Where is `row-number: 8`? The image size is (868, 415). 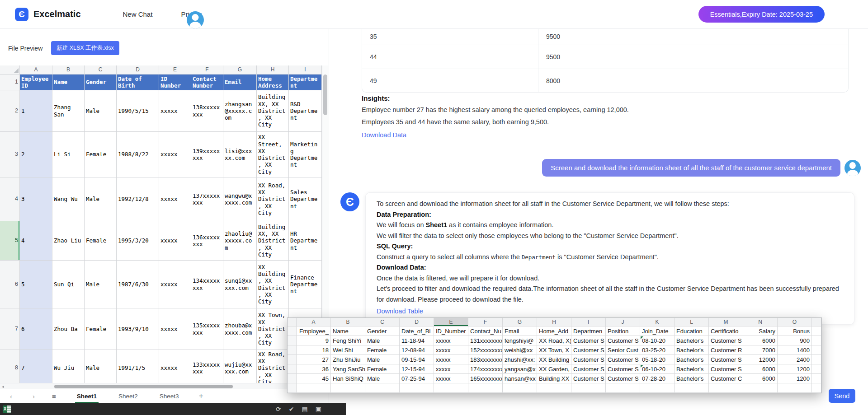 row-number: 8 is located at coordinates (10, 367).